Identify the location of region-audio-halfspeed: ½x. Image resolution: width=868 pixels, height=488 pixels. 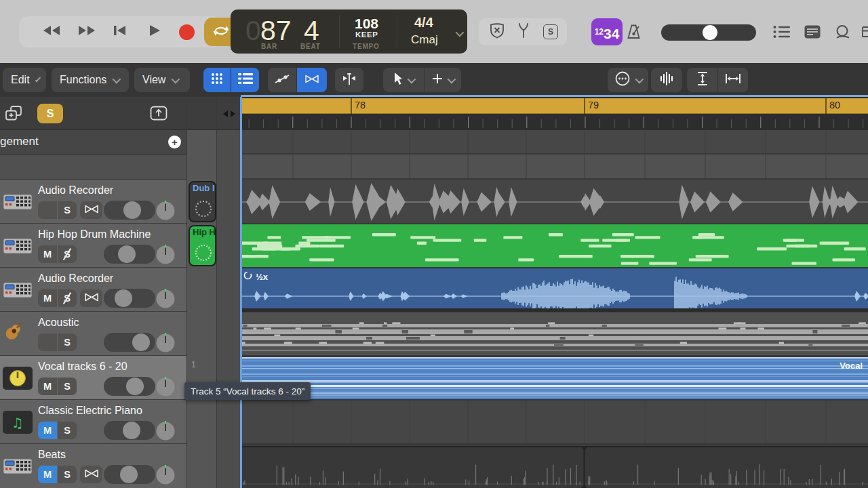
(555, 289).